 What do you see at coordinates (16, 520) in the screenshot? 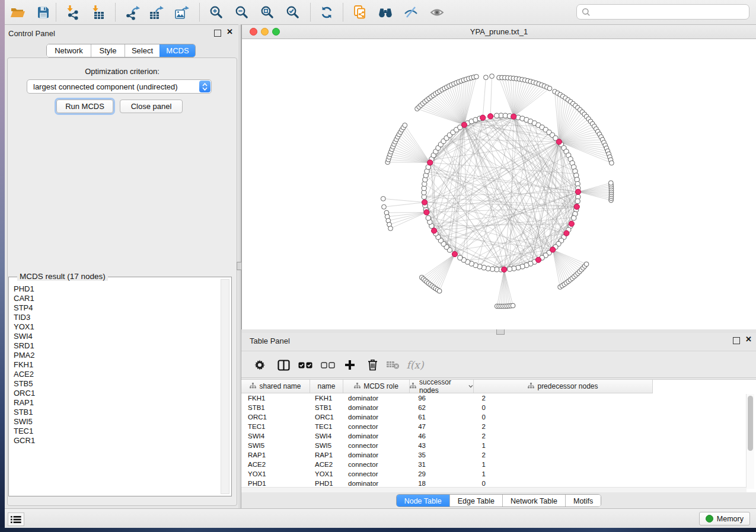
I see `list-icon` at bounding box center [16, 520].